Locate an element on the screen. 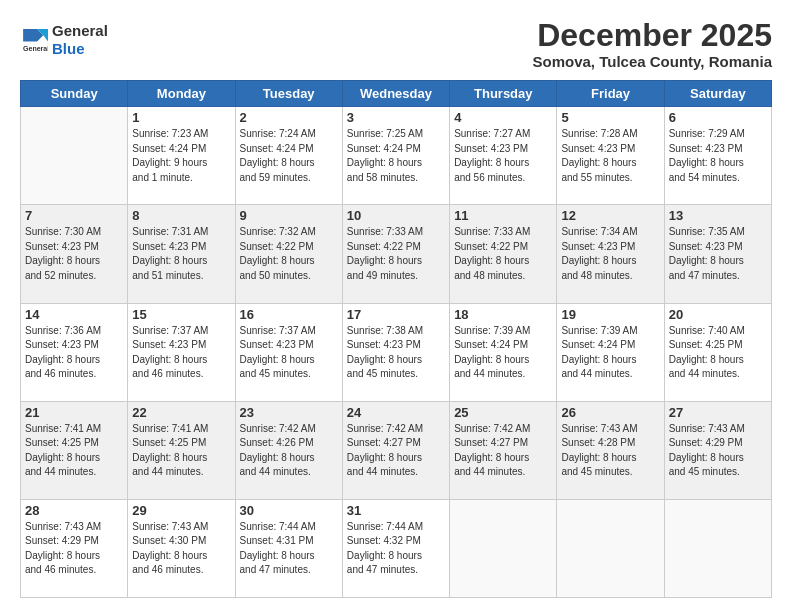  calendar-cell: 29Sunrise: 7:43 AMSunset: 4:30 PMDayligh… is located at coordinates (182, 548).